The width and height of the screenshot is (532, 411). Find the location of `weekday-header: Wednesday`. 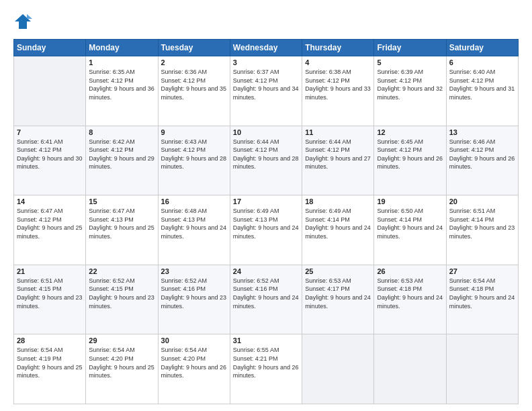

weekday-header: Wednesday is located at coordinates (266, 48).